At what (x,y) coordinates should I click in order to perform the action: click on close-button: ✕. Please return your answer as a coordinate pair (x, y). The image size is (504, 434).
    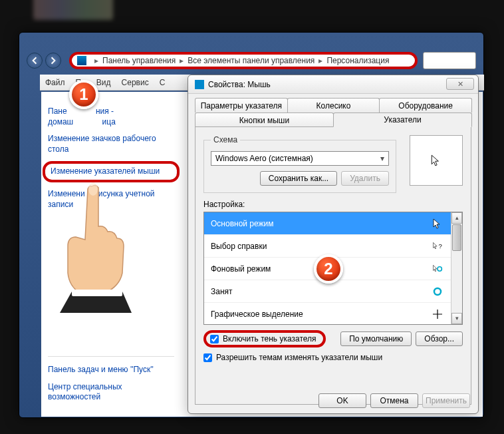
    Looking at the image, I should click on (460, 84).